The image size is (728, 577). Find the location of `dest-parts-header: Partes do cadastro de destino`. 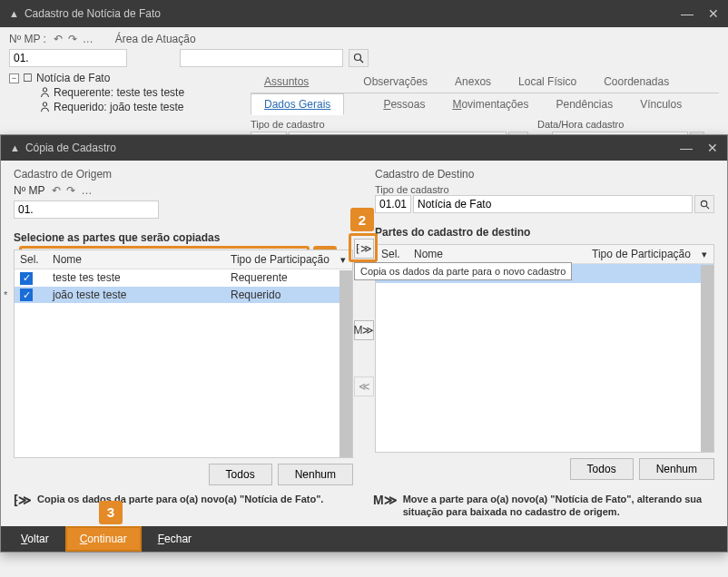

dest-parts-header: Partes do cadastro de destino is located at coordinates (545, 232).